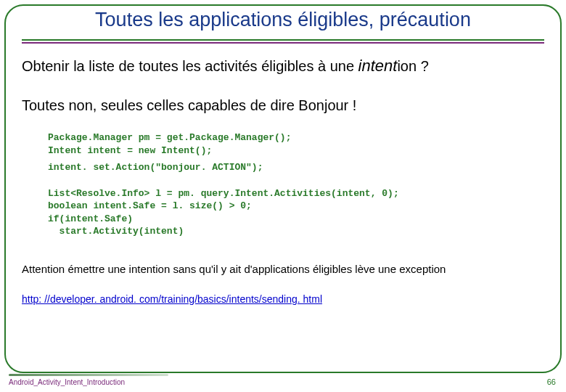 Image resolution: width=566 pixels, height=392 pixels. Describe the element at coordinates (89, 375) in the screenshot. I see `footer-line` at that location.